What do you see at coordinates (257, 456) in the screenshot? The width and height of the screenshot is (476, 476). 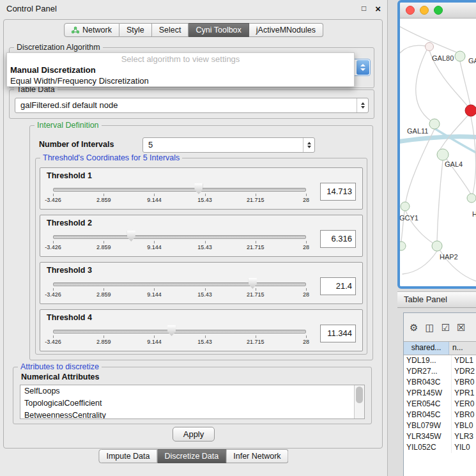 I see `tab-infer-network: Infer Network` at bounding box center [257, 456].